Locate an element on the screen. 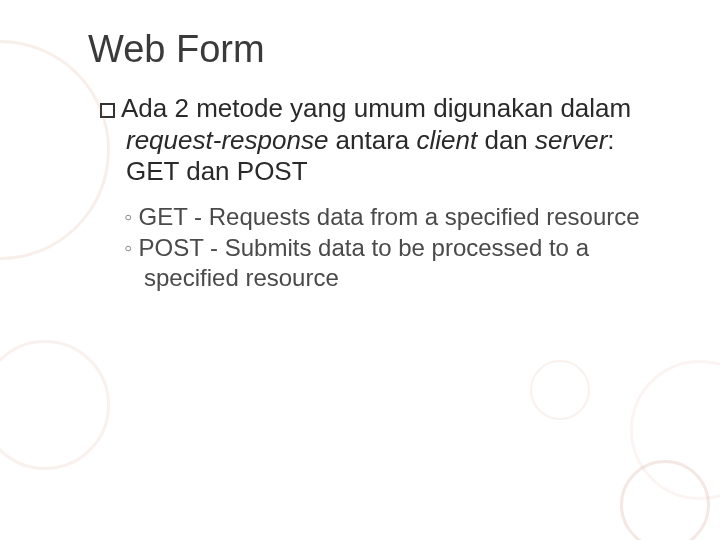 This screenshot has height=540, width=720. main-text-italic: server is located at coordinates (571, 140).